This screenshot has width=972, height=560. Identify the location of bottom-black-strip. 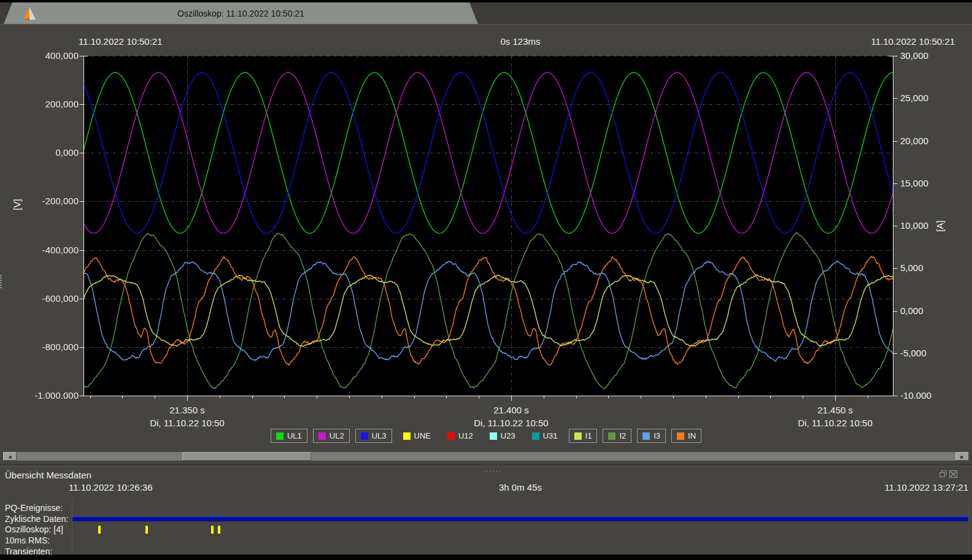
(486, 557).